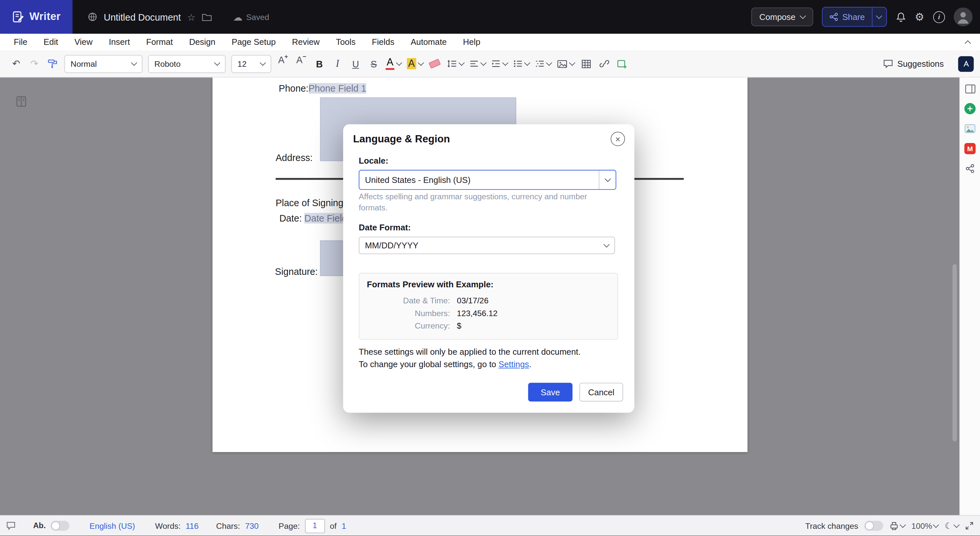 The width and height of the screenshot is (980, 536). I want to click on insert-field-button, so click(622, 64).